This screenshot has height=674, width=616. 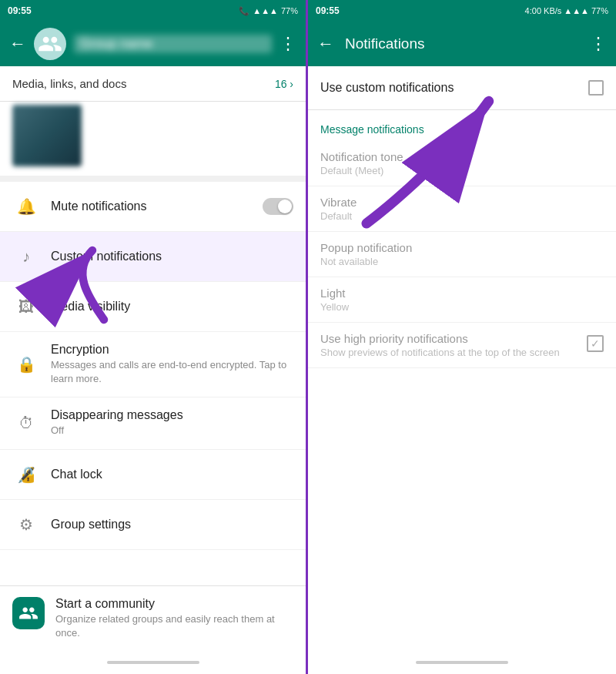 I want to click on notif-tone-value: Default (Meet), so click(x=462, y=171).